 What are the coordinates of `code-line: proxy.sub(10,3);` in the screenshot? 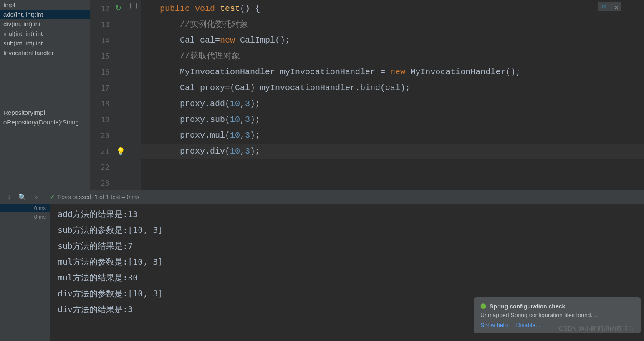 It's located at (392, 120).